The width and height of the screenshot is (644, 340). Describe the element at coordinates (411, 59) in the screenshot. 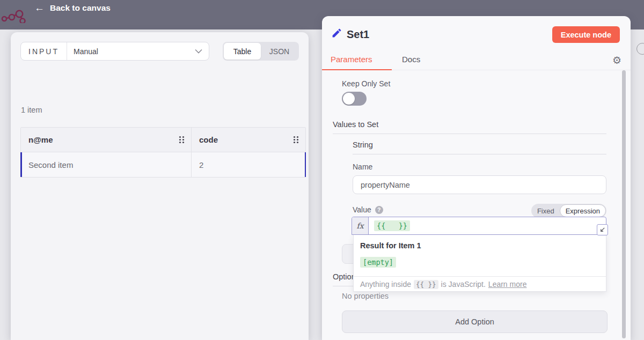

I see `tab-docs: Docs` at that location.